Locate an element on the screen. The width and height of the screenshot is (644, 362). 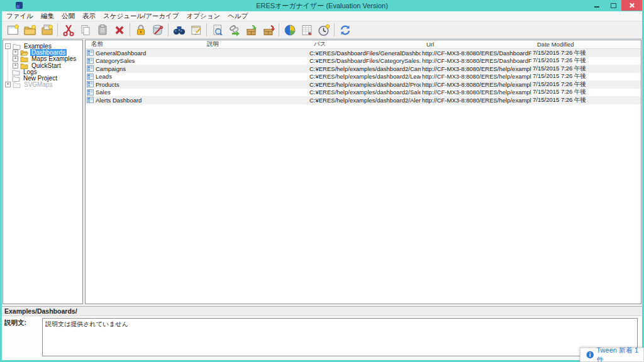
maximize-icon is located at coordinates (614, 6).